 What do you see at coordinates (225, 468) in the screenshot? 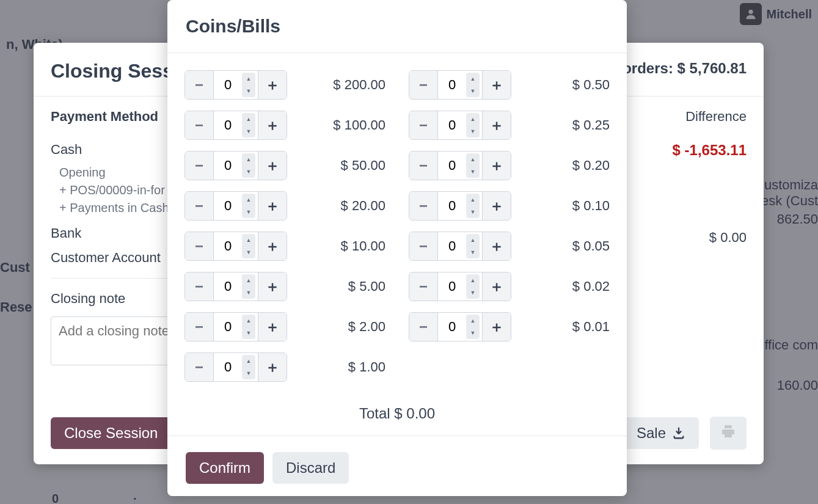
I see `confirm-button: Confirm` at bounding box center [225, 468].